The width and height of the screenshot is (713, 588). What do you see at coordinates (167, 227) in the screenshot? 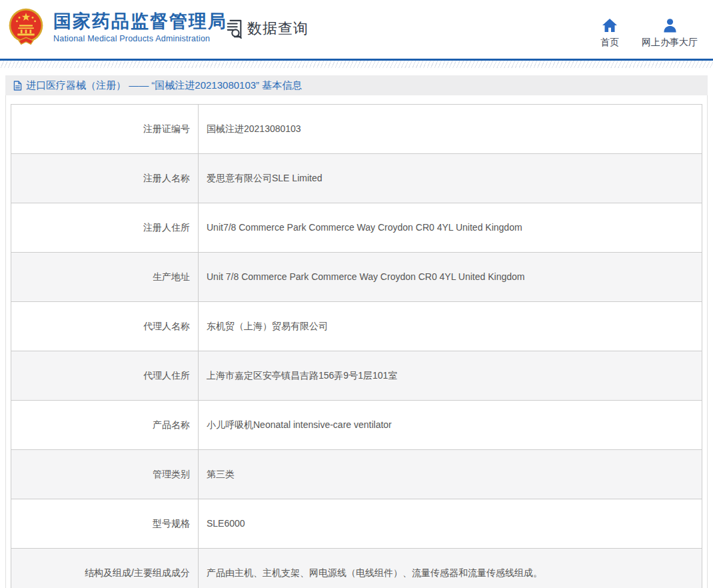
I see `row-label: 注册人住所` at bounding box center [167, 227].